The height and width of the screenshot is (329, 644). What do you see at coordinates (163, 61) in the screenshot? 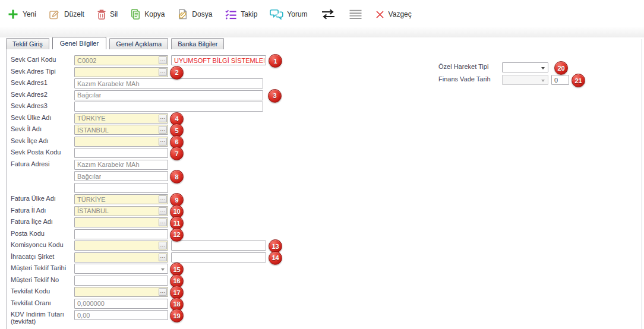
I see `sevk-cari-kodu-lookup-button: ...` at bounding box center [163, 61].